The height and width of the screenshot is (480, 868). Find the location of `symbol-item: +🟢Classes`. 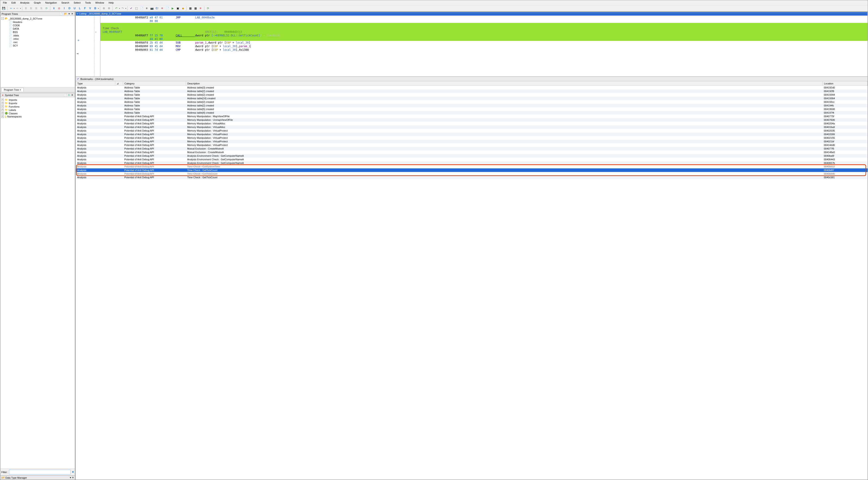

symbol-item: +🟢Classes is located at coordinates (38, 113).